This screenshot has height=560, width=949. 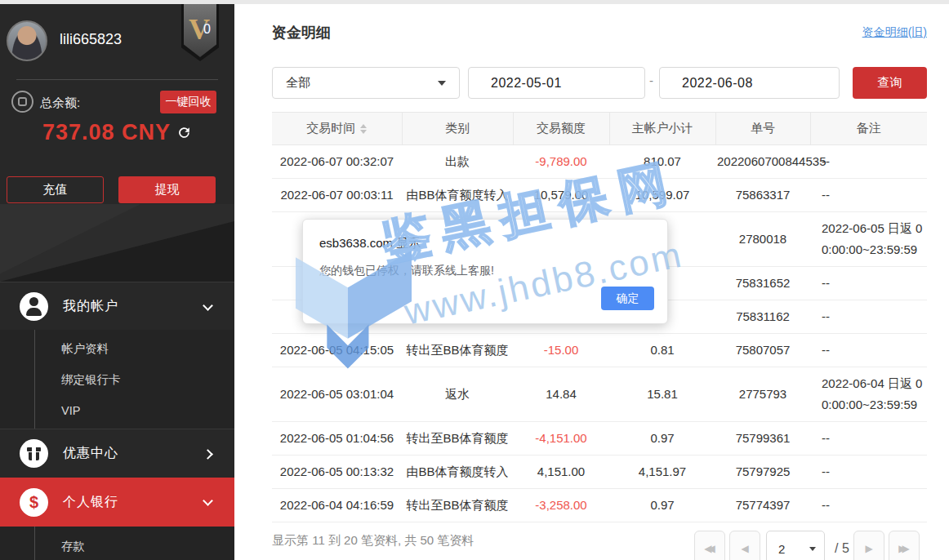 What do you see at coordinates (662, 351) in the screenshot?
I see `cell-subtotal: 0.81` at bounding box center [662, 351].